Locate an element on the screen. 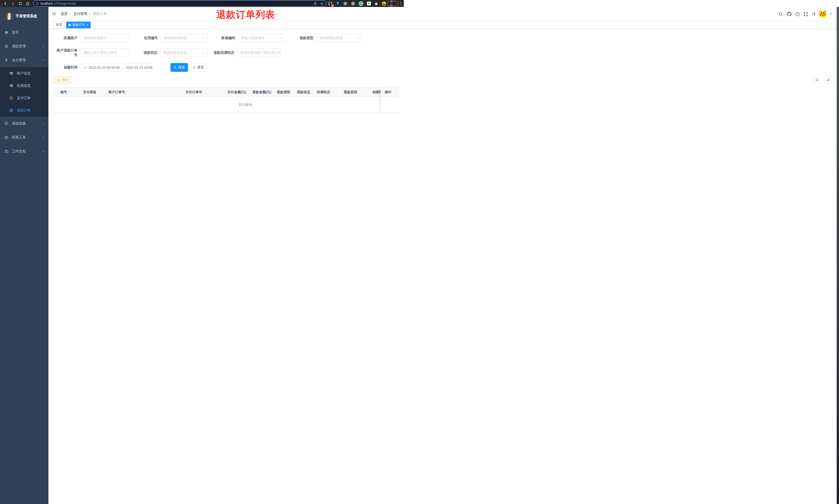  back-icon is located at coordinates (5, 4).